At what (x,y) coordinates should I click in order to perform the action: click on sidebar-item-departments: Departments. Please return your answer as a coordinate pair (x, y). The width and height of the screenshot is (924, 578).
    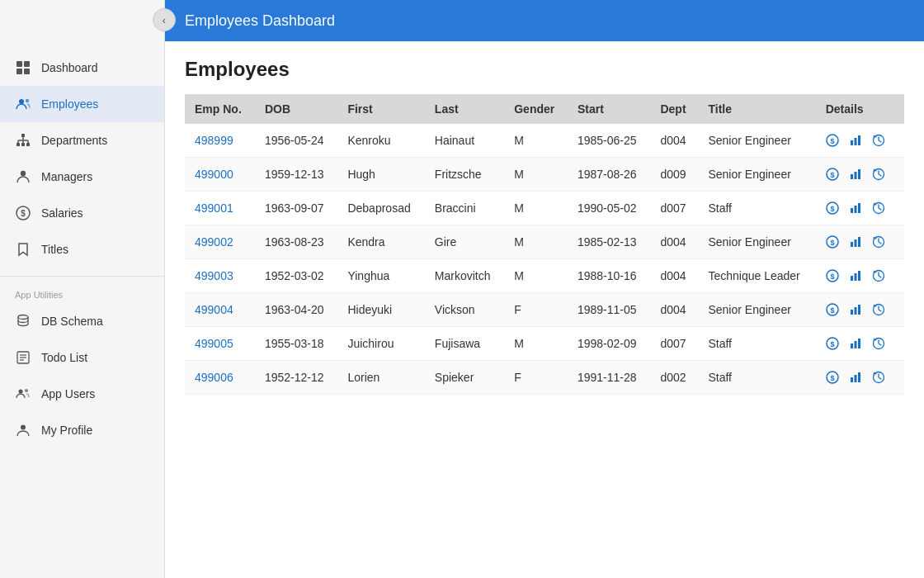
    Looking at the image, I should click on (82, 140).